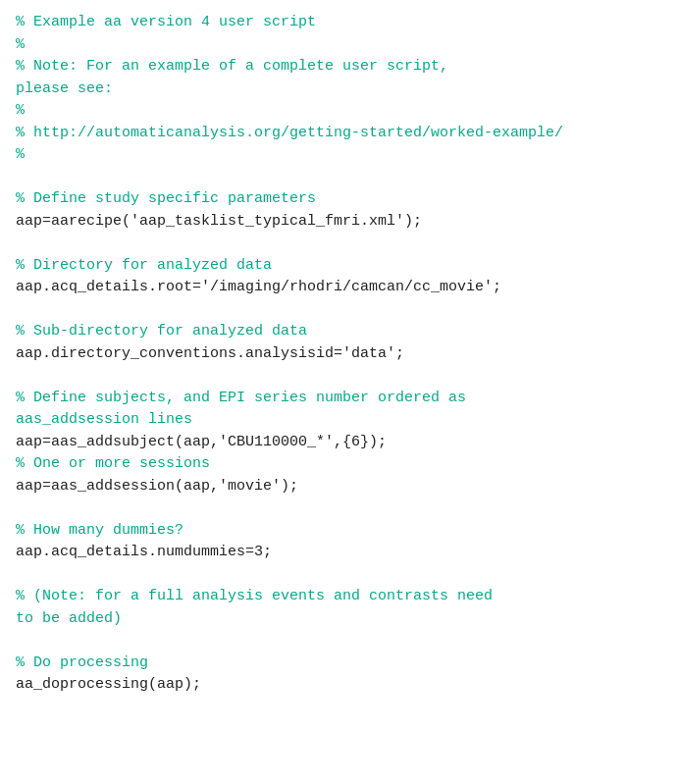  Describe the element at coordinates (201, 442) in the screenshot. I see `code-line: aap=aas_addsubject(aap,'CBU110000_*',{6}…` at that location.